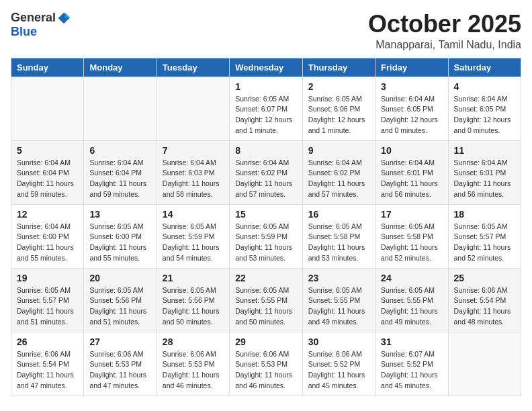 This screenshot has height=411, width=532. I want to click on day-number: 6, so click(120, 150).